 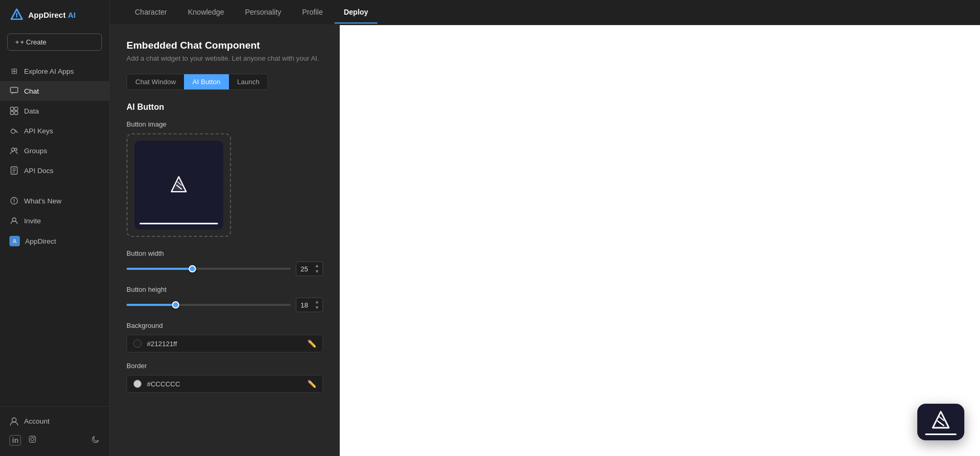 I want to click on theme-toggle-icon, so click(x=96, y=440).